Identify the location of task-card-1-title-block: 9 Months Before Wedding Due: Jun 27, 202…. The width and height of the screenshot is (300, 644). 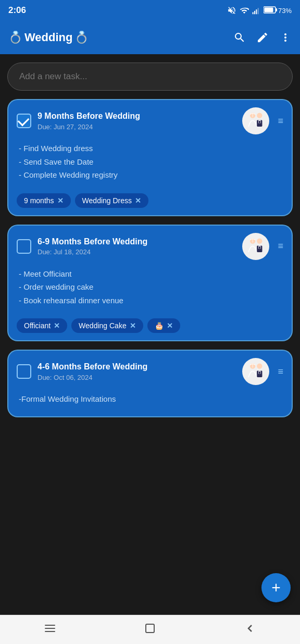
(136, 121).